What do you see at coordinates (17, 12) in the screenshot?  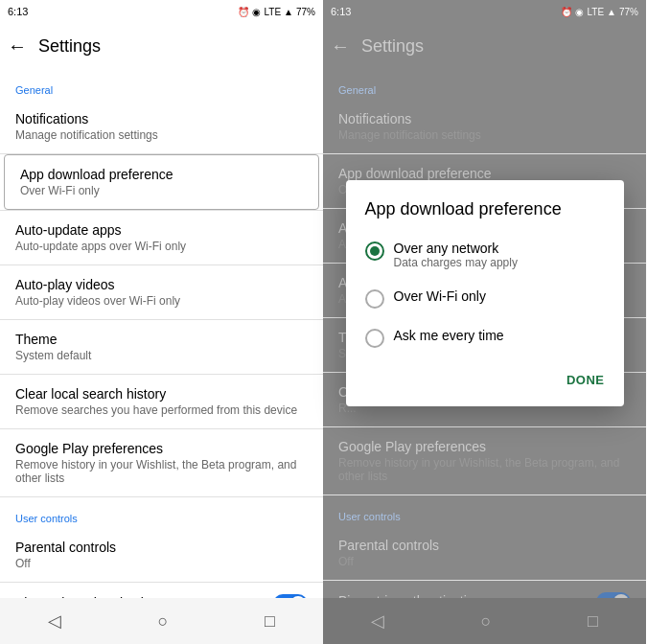 I see `status-time-left: 6:13` at bounding box center [17, 12].